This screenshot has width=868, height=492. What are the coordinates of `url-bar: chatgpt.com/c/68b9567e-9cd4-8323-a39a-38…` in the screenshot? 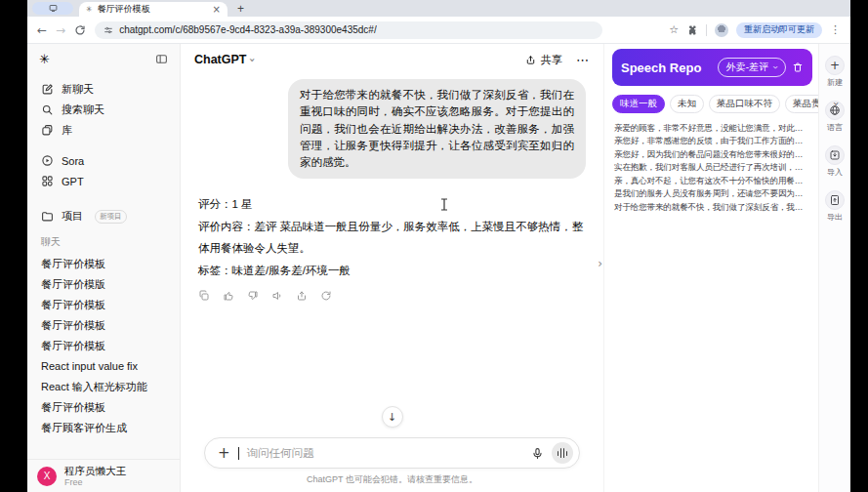 It's located at (349, 30).